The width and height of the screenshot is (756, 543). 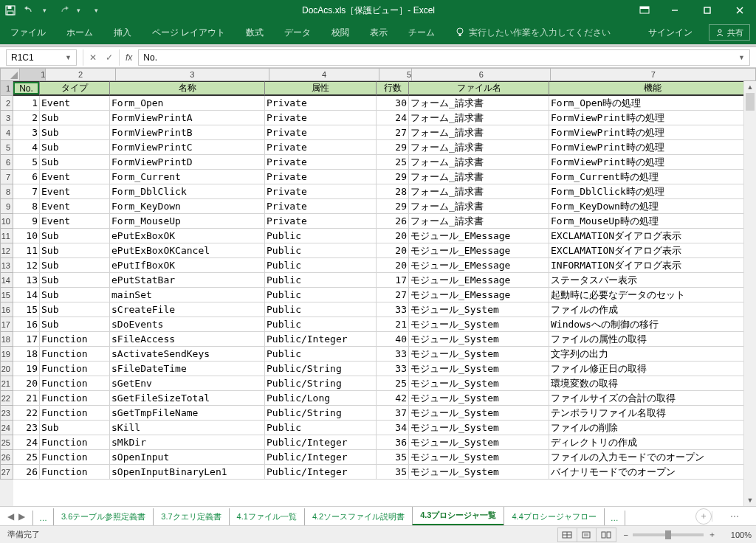 I want to click on cancel-icon: ✕, so click(x=93, y=58).